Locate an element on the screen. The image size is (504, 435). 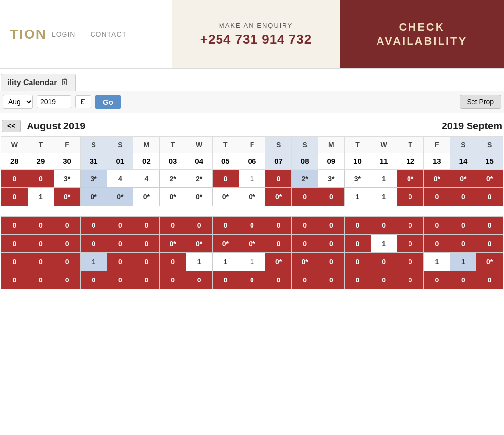
day-header: M is located at coordinates (147, 145).